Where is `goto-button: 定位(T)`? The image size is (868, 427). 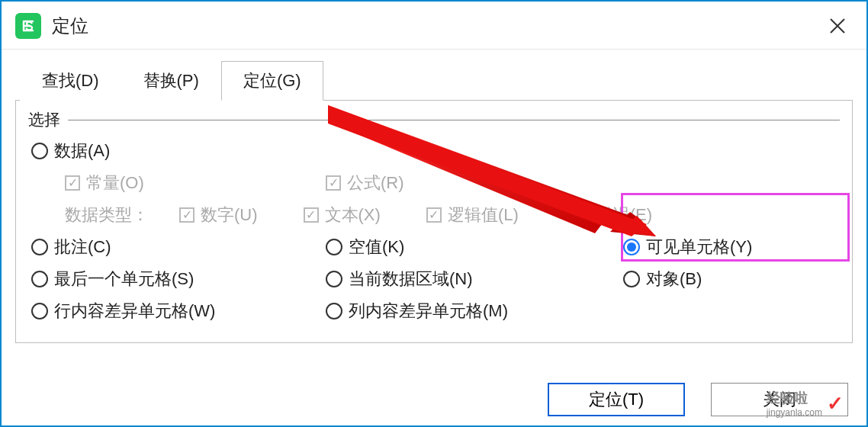 goto-button: 定位(T) is located at coordinates (616, 400).